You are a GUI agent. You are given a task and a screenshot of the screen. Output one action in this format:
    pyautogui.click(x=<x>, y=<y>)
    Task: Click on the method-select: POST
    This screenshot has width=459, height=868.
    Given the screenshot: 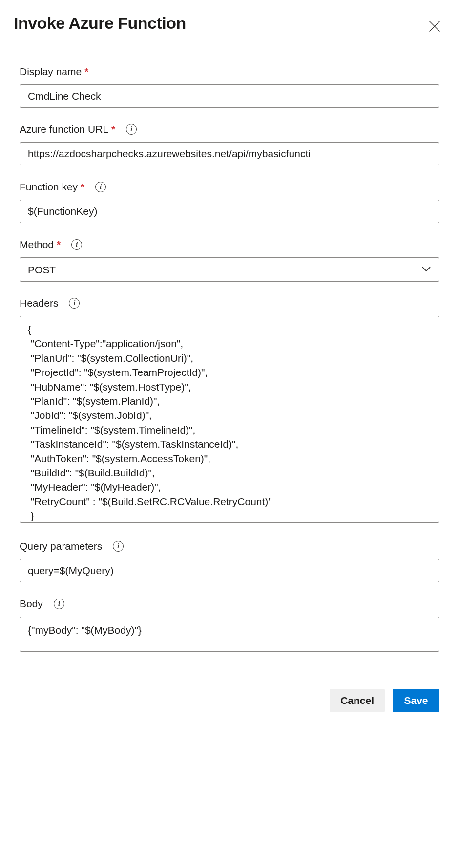 What is the action you would take?
    pyautogui.click(x=230, y=269)
    